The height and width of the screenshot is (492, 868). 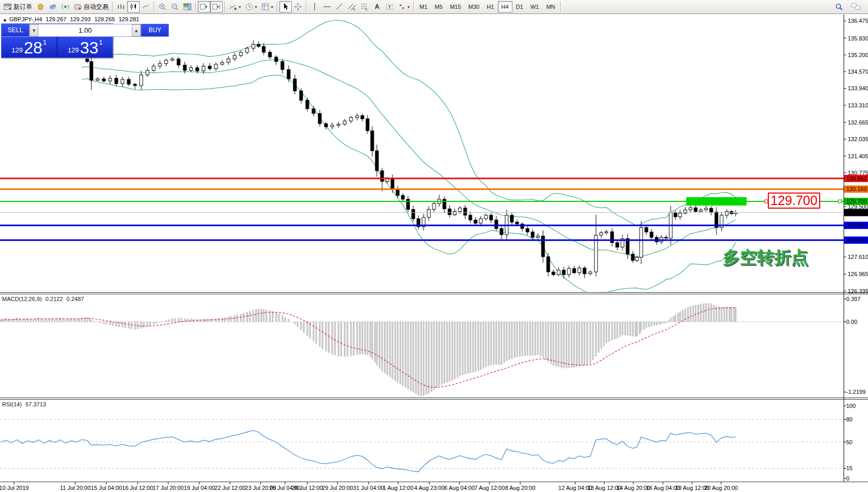 What do you see at coordinates (230, 488) in the screenshot?
I see `time-axis-label: 22 Jul 12:00` at bounding box center [230, 488].